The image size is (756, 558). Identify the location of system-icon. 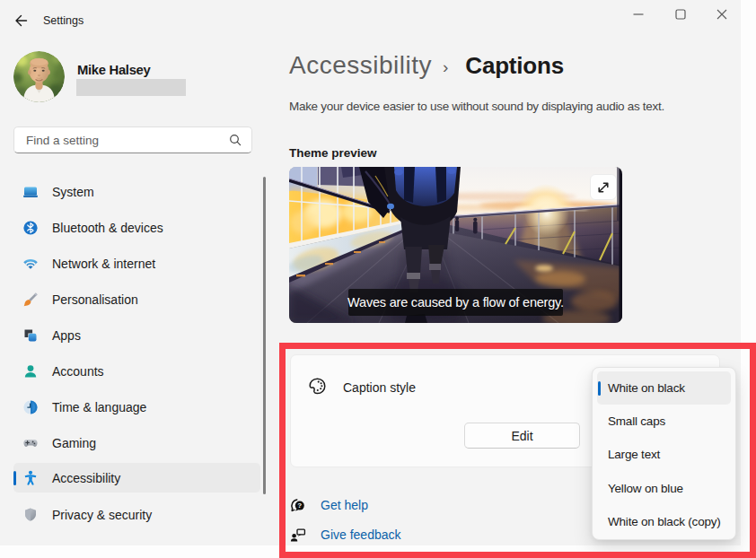
(31, 192).